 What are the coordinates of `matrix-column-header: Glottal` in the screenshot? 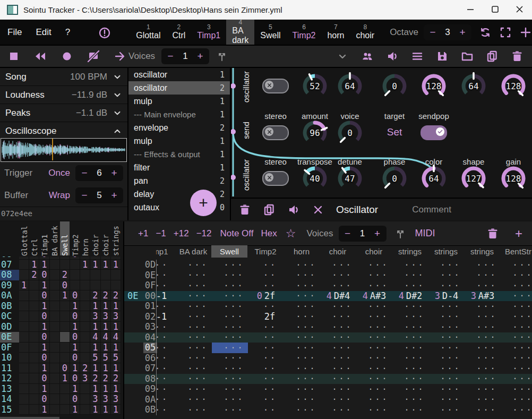 It's located at (24, 240).